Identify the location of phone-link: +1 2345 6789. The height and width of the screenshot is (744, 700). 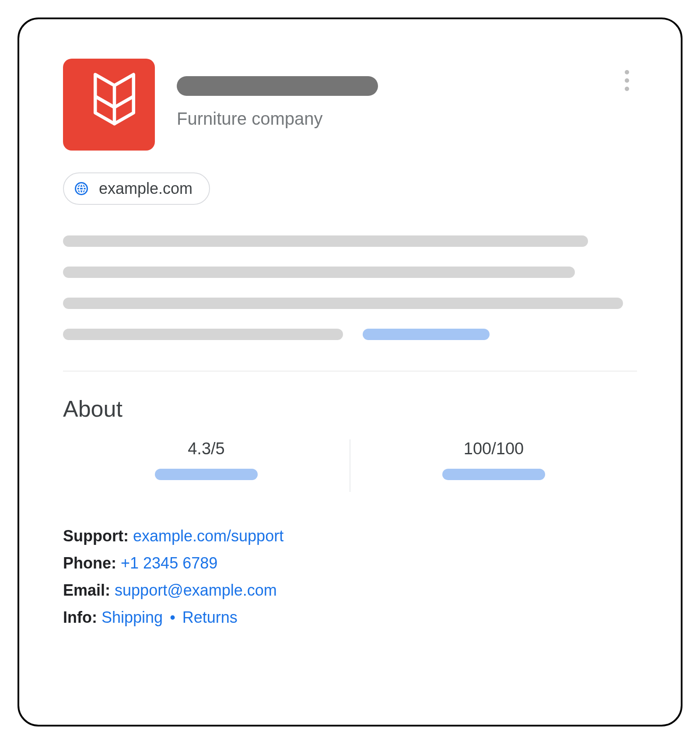
(169, 563).